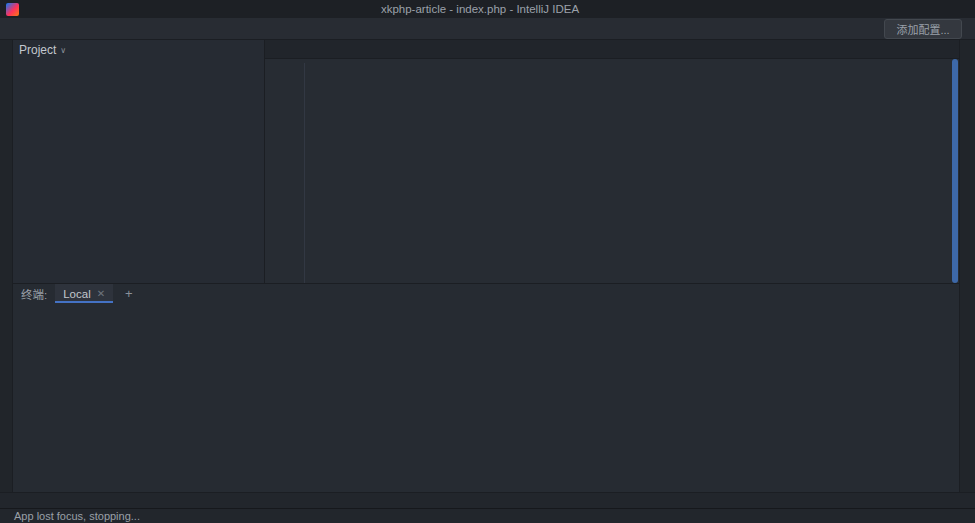  Describe the element at coordinates (967, 266) in the screenshot. I see `right-toolwindow-stripe` at that location.